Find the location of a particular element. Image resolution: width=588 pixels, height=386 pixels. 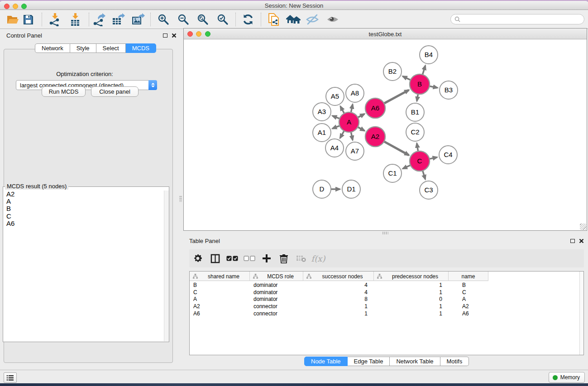

show-column-selector-icon is located at coordinates (215, 258).